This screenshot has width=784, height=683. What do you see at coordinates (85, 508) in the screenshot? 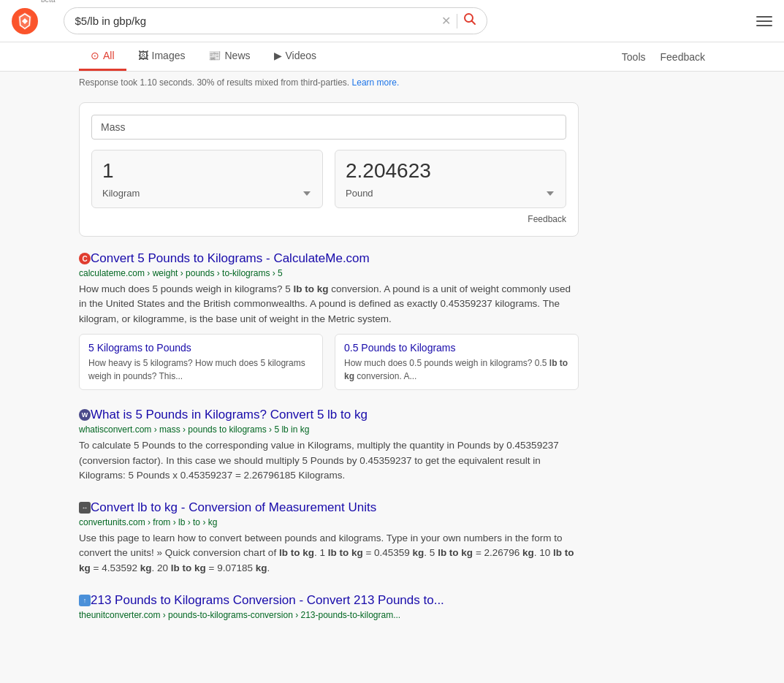
I see `result-favicon: ↔` at bounding box center [85, 508].